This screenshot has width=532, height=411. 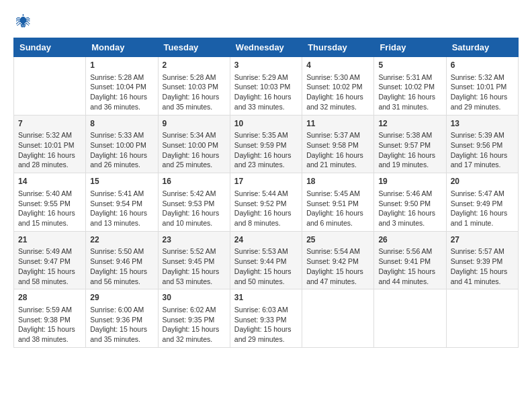 What do you see at coordinates (410, 86) in the screenshot?
I see `calendar-cell: 5Sunrise: 5:31 AM Sunset: 10:02 PM Dayli…` at bounding box center [410, 86].